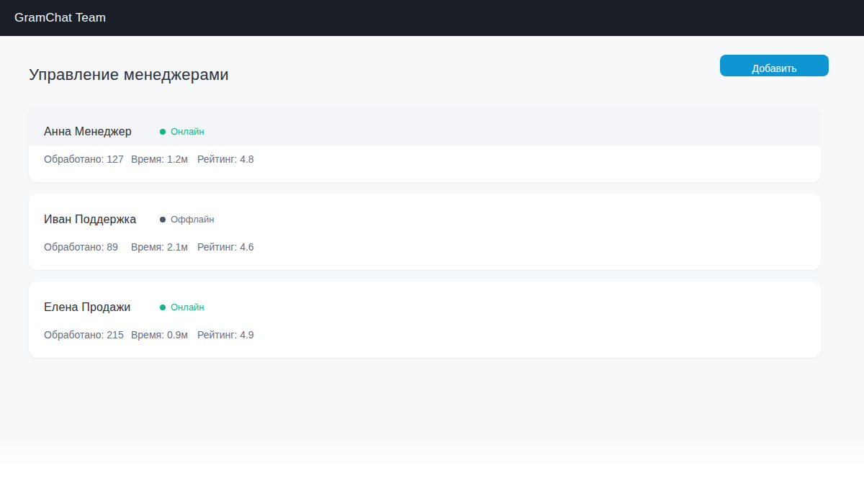 The image size is (864, 504). I want to click on stat-processed: Обработано: 127, so click(88, 159).